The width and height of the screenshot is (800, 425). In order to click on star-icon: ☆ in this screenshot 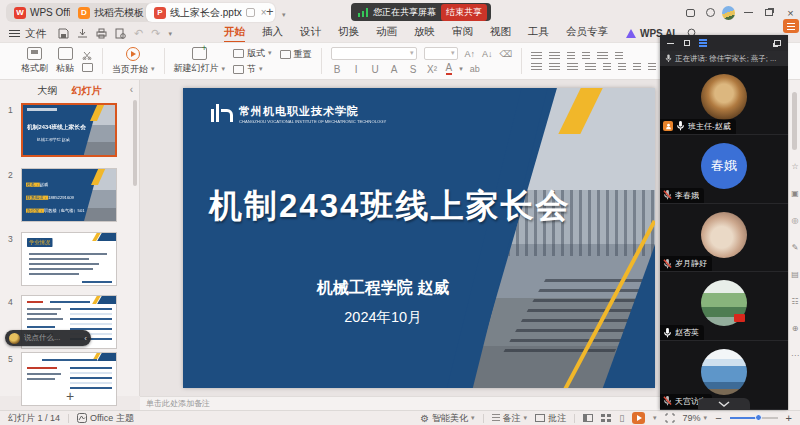, I will do `click(794, 166)`.